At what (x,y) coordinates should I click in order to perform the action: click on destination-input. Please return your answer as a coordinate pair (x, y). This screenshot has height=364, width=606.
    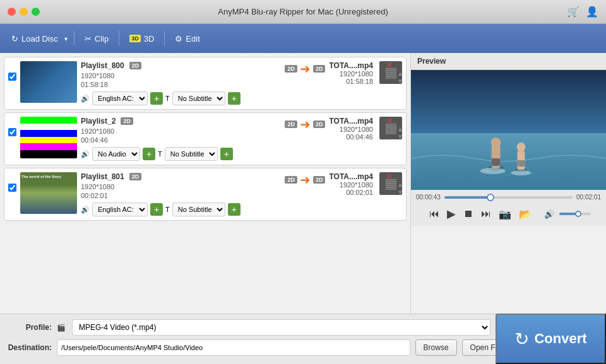
    Looking at the image, I should click on (234, 348).